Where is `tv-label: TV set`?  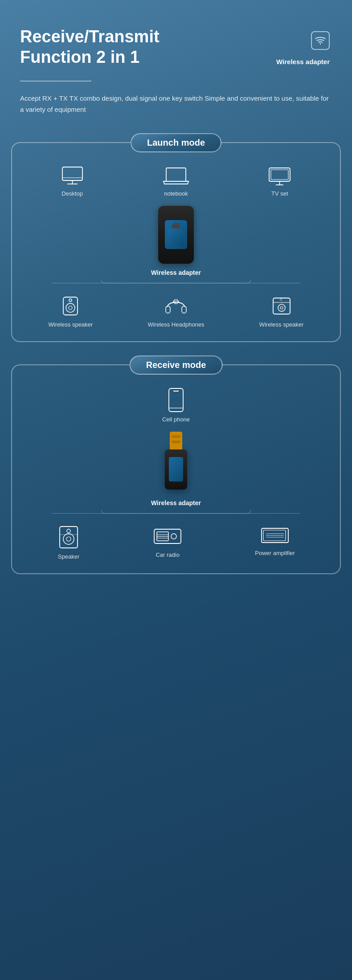 tv-label: TV set is located at coordinates (280, 193).